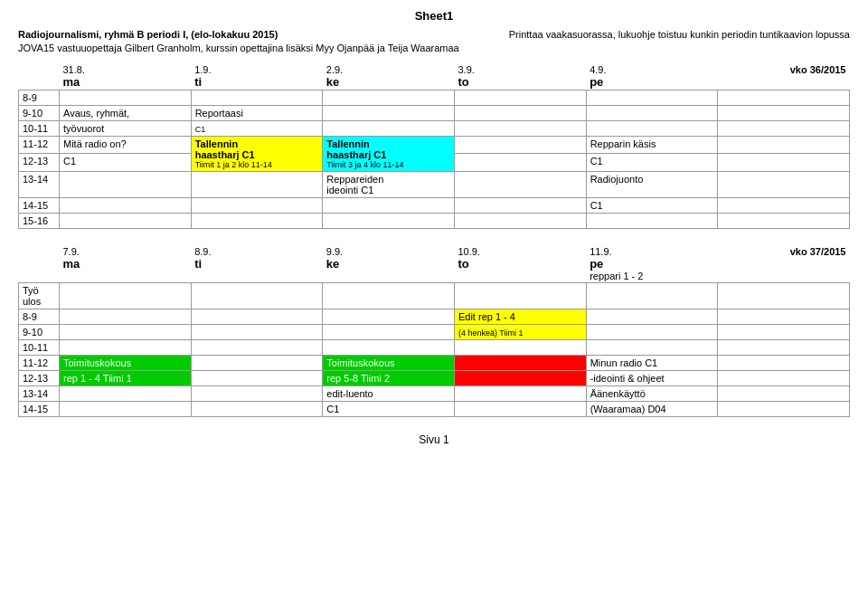 The width and height of the screenshot is (868, 609). Describe the element at coordinates (40, 331) in the screenshot. I see `w37-time-9-10: 9-10` at that location.